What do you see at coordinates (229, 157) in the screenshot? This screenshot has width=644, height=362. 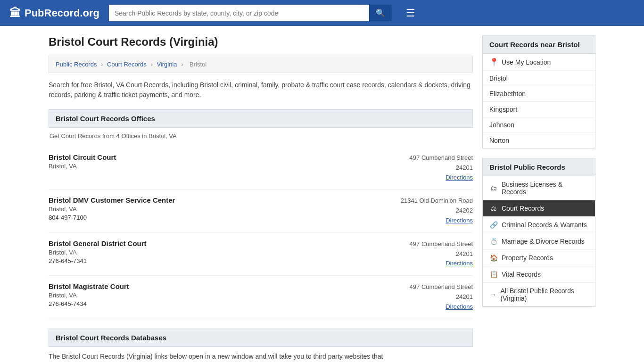 I see `office-name: Bristol Circuit Court` at bounding box center [229, 157].